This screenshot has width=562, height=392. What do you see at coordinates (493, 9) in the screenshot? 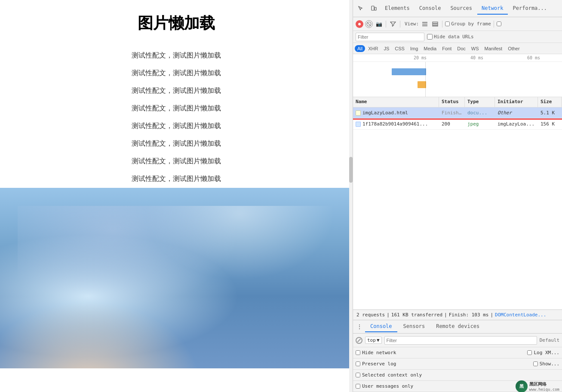
I see `tab-network: Network` at bounding box center [493, 9].